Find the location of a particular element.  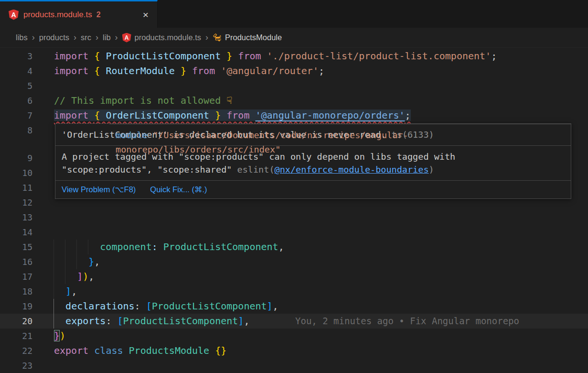

code-line: 6// This import is not allowed ☟ is located at coordinates (294, 100).